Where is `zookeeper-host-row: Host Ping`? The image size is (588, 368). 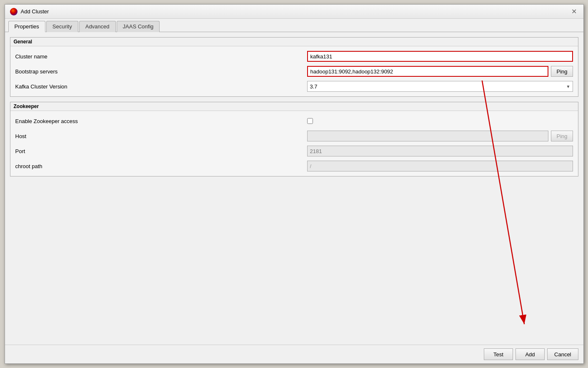 zookeeper-host-row: Host Ping is located at coordinates (294, 136).